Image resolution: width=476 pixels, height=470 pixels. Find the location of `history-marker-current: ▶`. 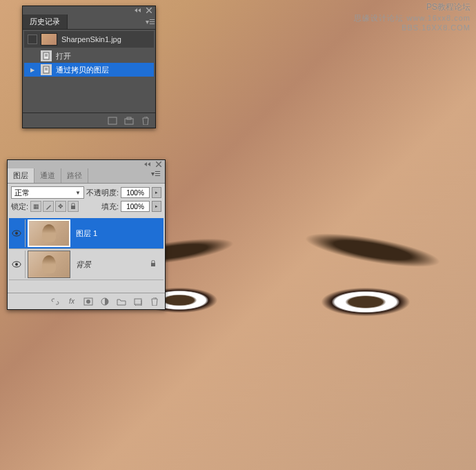

history-marker-current: ▶ is located at coordinates (32, 70).